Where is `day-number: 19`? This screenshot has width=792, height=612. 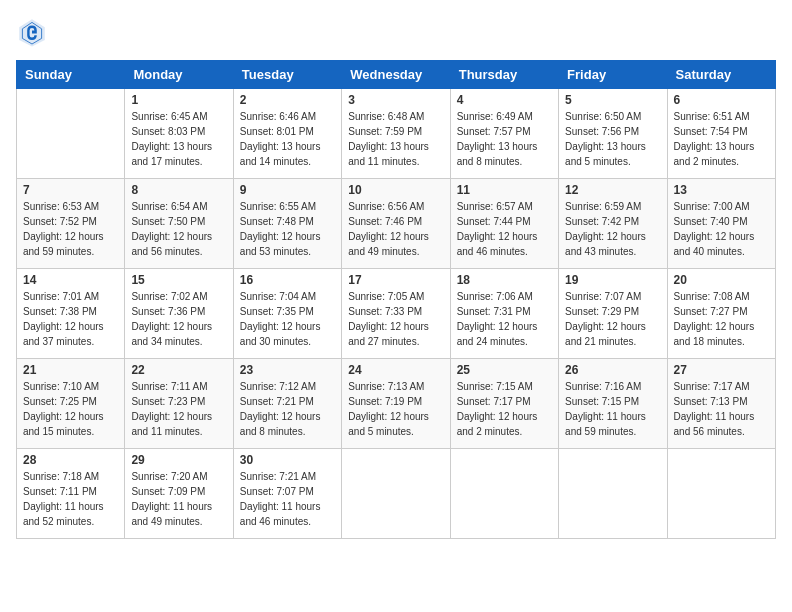
day-number: 19 is located at coordinates (612, 280).